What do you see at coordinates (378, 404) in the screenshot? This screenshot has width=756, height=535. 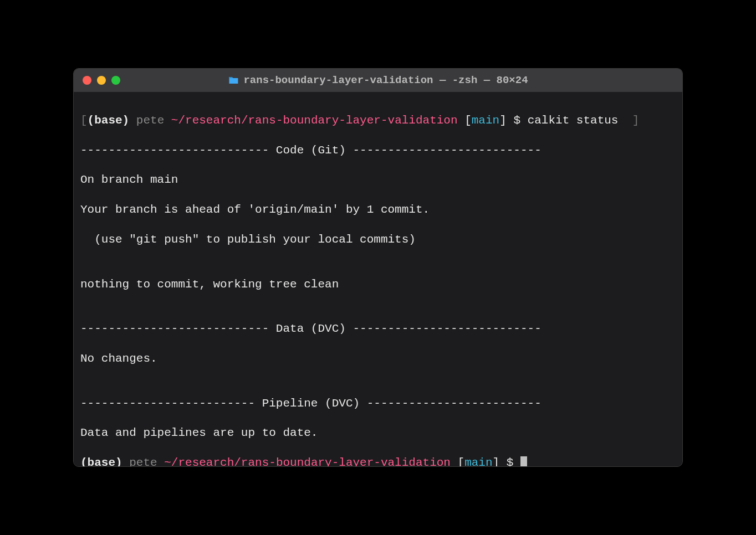 I see `output-line: ------------------------- Pipeline (DVC)…` at bounding box center [378, 404].